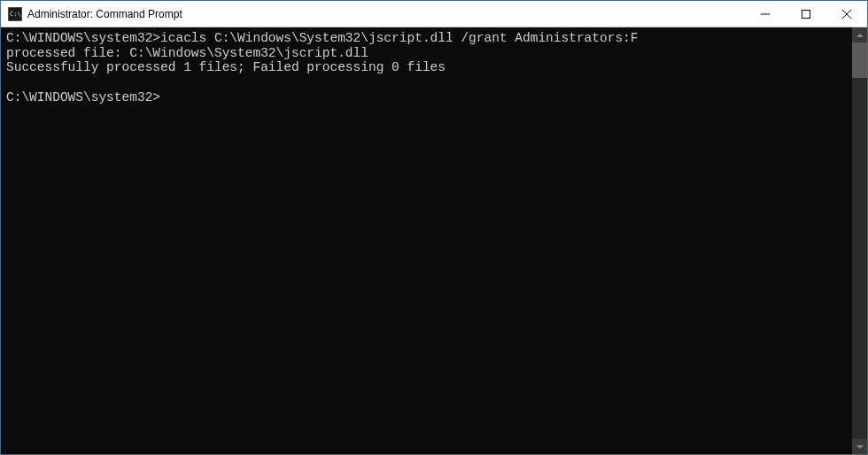 The image size is (868, 455). Describe the element at coordinates (427, 39) in the screenshot. I see `console-line: C:\WINDOWS\system32>icacls C:\Windows\Sy…` at that location.